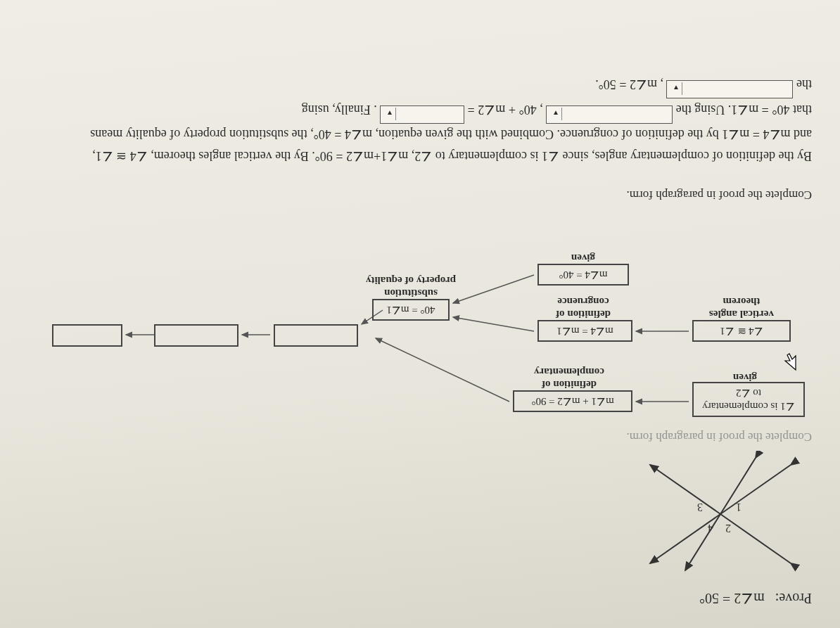 The width and height of the screenshot is (840, 628). Describe the element at coordinates (744, 110) in the screenshot. I see `paragraph-line-3a: that 40° = m∠1. Using the` at that location.